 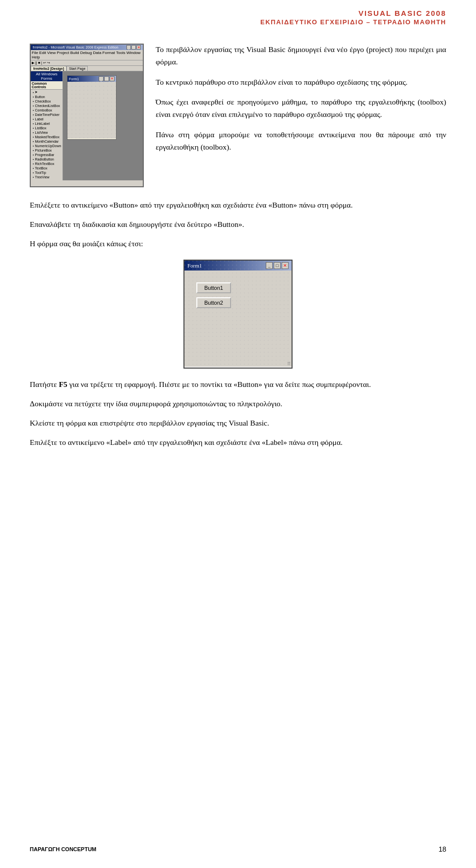 What do you see at coordinates (238, 319) in the screenshot?
I see `form2-body: Button1 Button2 ⠿` at bounding box center [238, 319].